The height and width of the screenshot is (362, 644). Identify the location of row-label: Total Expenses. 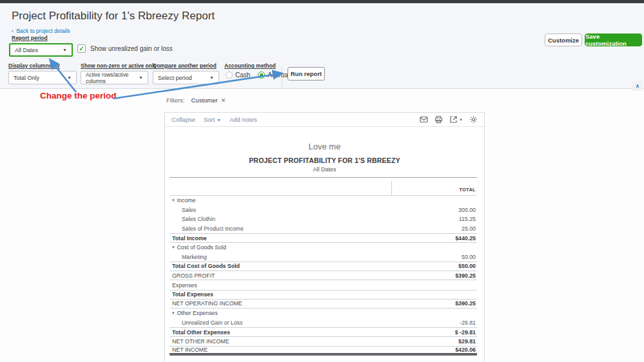
(280, 294).